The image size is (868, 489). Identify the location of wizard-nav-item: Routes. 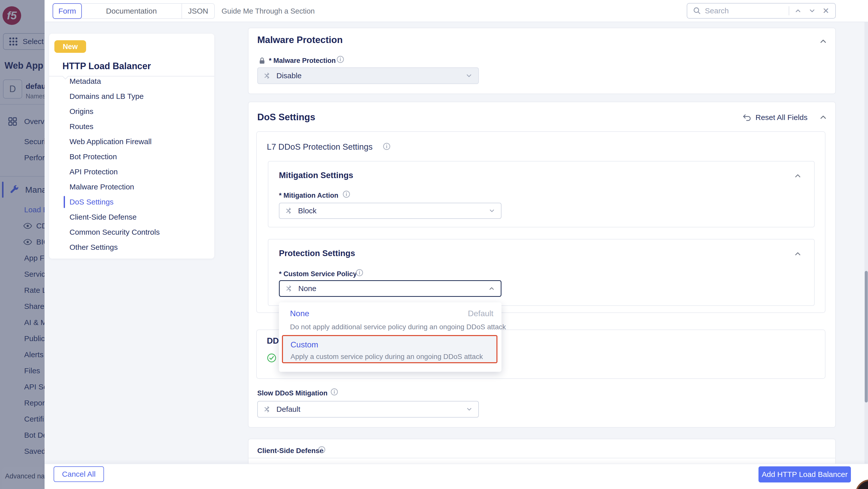
(132, 127).